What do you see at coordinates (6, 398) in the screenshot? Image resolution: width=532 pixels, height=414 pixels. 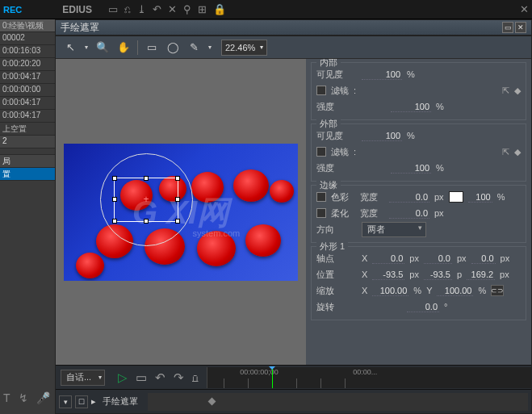 I see `text-tool-icon: T` at bounding box center [6, 398].